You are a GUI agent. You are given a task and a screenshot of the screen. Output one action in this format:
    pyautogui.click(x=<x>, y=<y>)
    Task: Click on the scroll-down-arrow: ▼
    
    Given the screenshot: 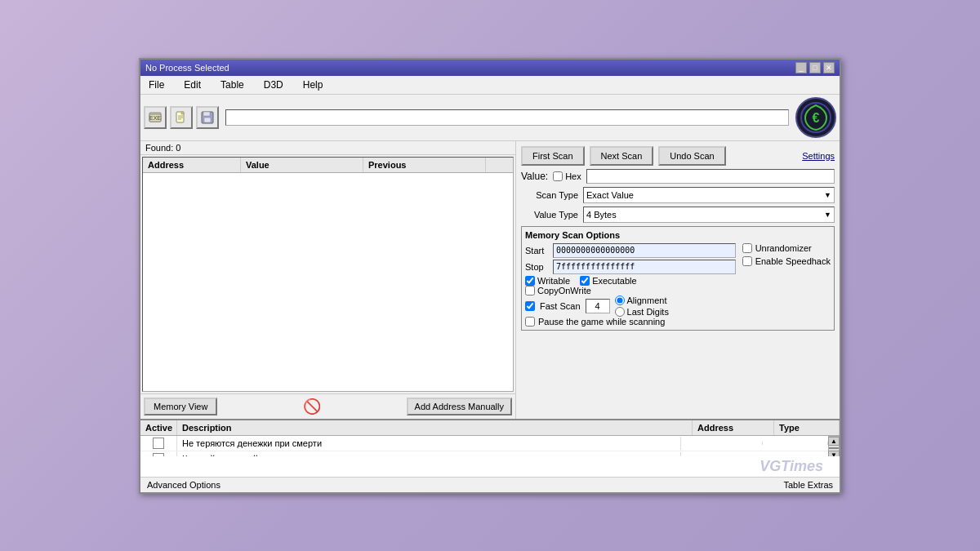 What is the action you would take?
    pyautogui.click(x=834, y=454)
    